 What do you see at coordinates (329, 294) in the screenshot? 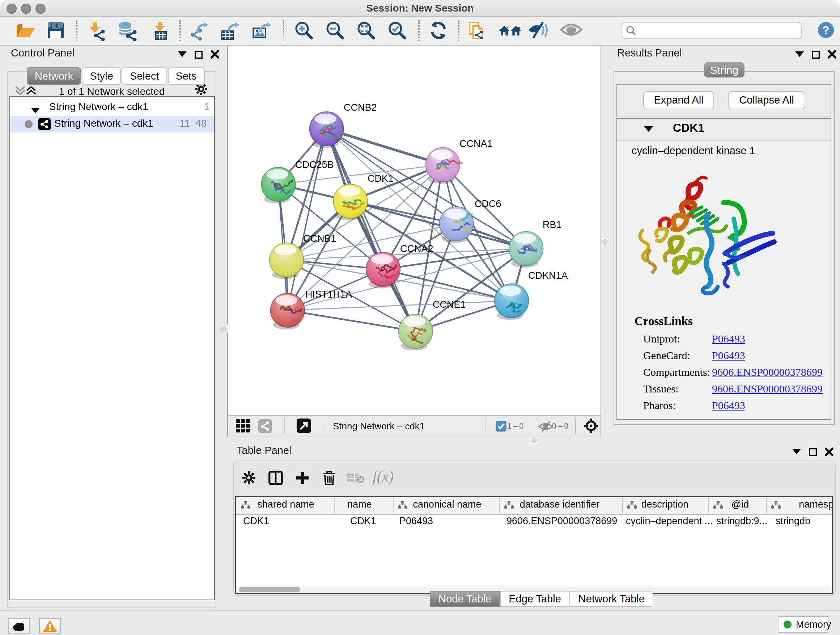
I see `svg-text: HIST1H1A` at bounding box center [329, 294].